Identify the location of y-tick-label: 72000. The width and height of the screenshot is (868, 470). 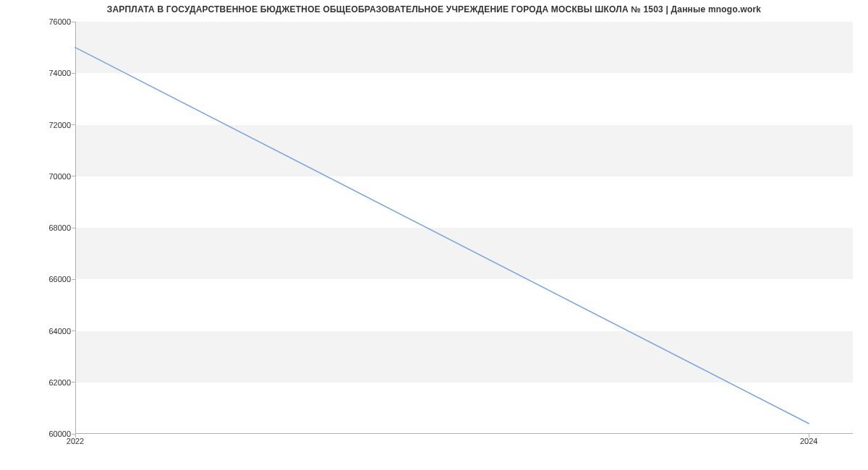
(59, 125).